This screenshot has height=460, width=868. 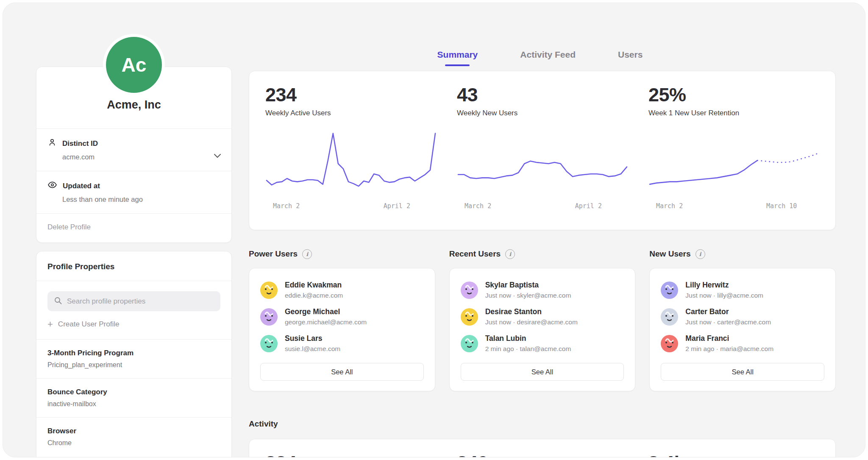 I want to click on user-detail: Just now · lilly@acme.com, so click(x=724, y=296).